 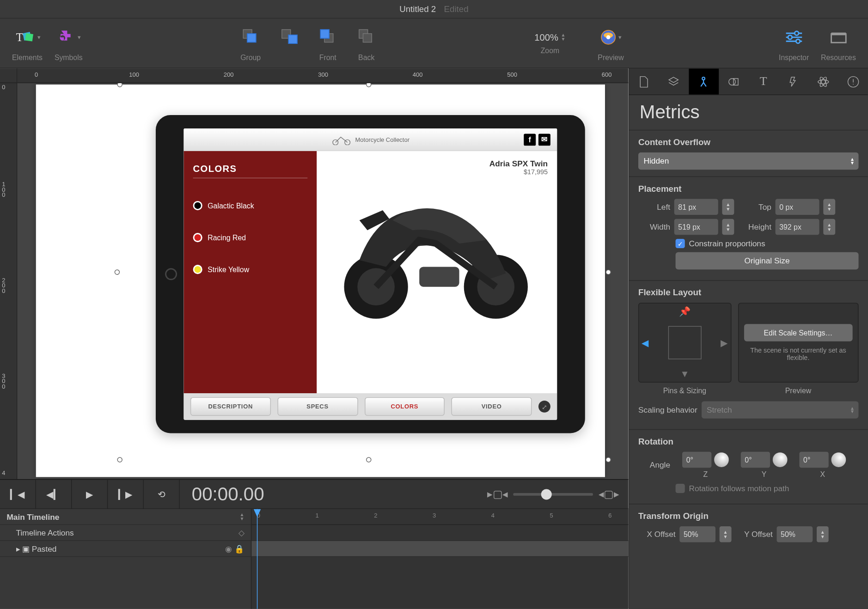 I want to click on diamond-icon: ◇, so click(x=241, y=533).